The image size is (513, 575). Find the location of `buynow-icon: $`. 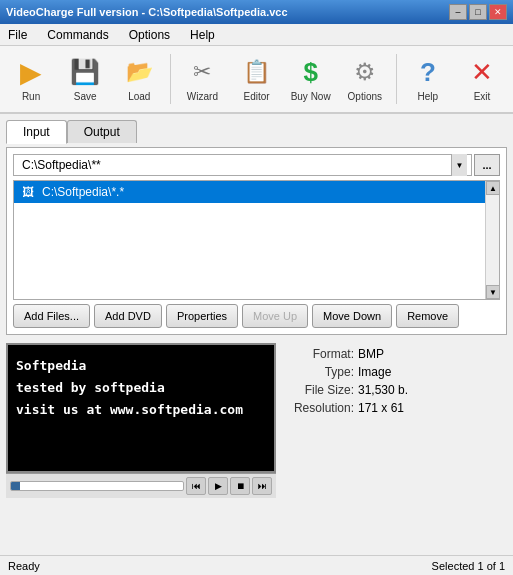

buynow-icon: $ is located at coordinates (311, 72).